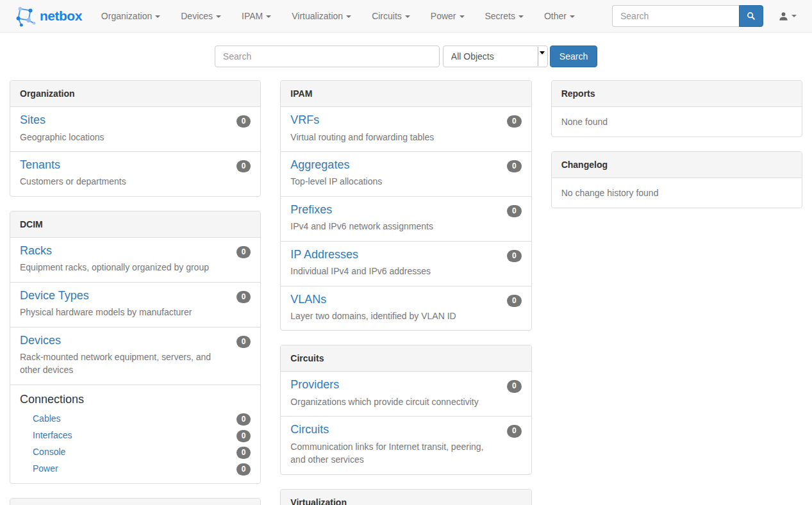 This screenshot has width=812, height=505. I want to click on list-item-racks: 0 Racks Equipment racks, optionally orga…, so click(135, 260).